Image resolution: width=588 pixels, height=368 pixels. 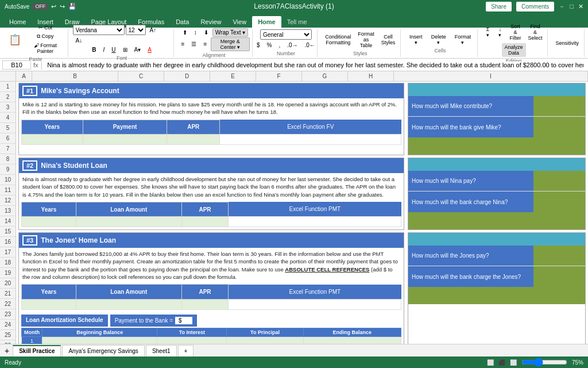 I want to click on sensitivity-button: Sensitivity, so click(x=567, y=43).